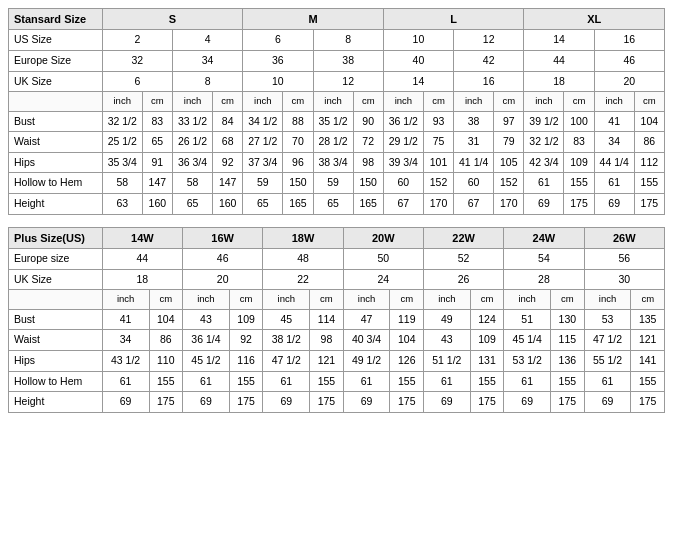 The height and width of the screenshot is (553, 673). Describe the element at coordinates (474, 184) in the screenshot. I see `hollow-l2-inch: 60` at that location.